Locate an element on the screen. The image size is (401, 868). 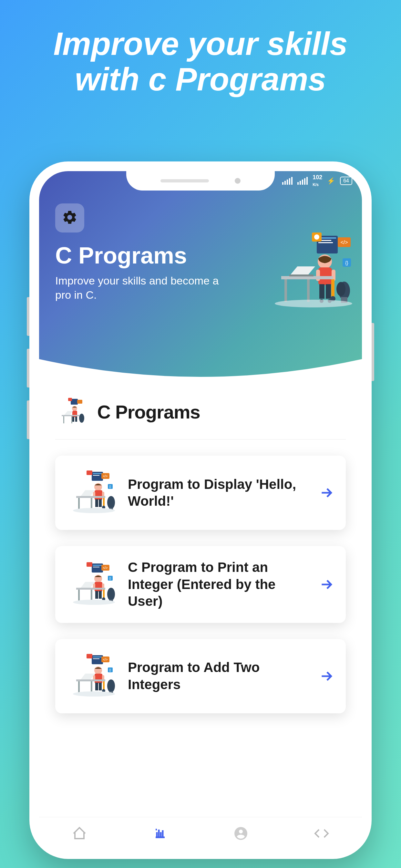
promo-title: Improve your skills with c Programs is located at coordinates (201, 61).